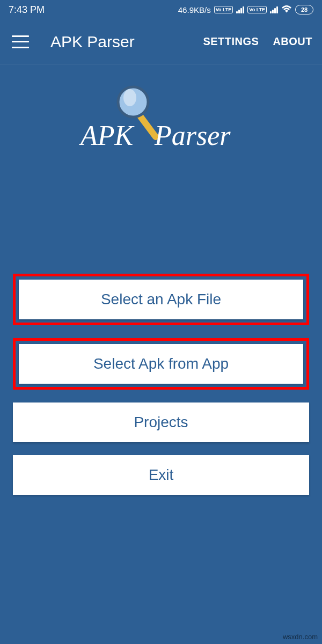 The width and height of the screenshot is (322, 644). What do you see at coordinates (224, 10) in the screenshot?
I see `volte-icon-1: Vo LTE` at bounding box center [224, 10].